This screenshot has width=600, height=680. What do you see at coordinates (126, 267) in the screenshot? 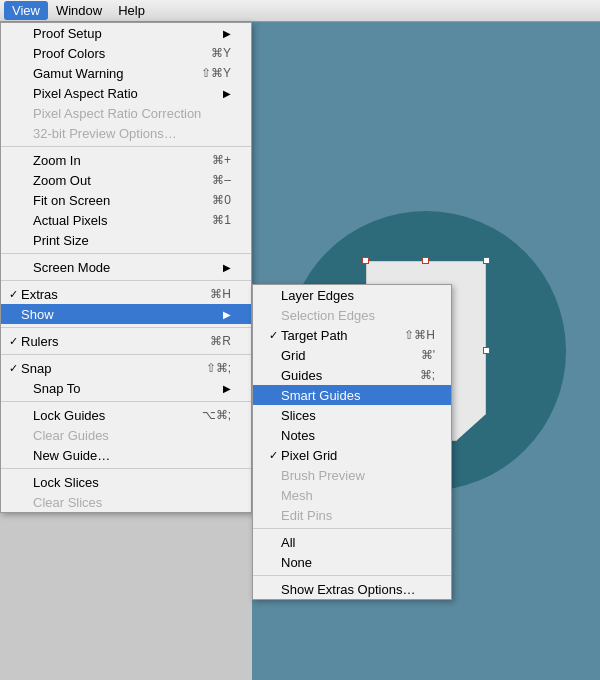
I see `menu-screen-mode: Screen Mode ▶` at bounding box center [126, 267].